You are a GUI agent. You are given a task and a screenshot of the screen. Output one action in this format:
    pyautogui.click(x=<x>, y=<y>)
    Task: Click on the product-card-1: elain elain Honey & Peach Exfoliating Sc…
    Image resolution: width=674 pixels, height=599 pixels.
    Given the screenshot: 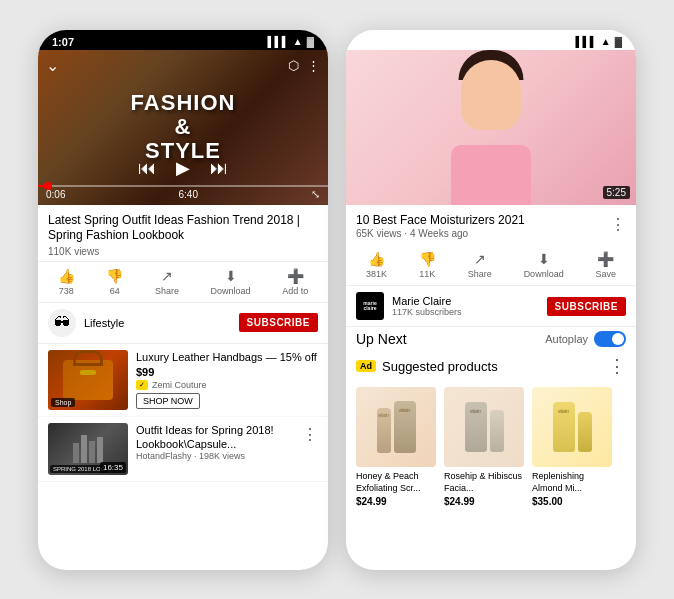 What is the action you would take?
    pyautogui.click(x=396, y=447)
    